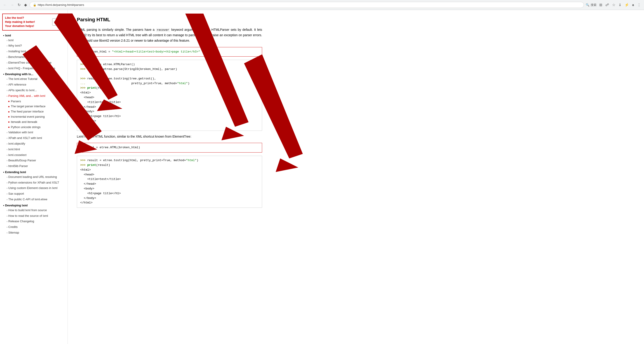 The image size is (644, 344). What do you see at coordinates (26, 5) in the screenshot?
I see `shield-icon: ◆` at bounding box center [26, 5].